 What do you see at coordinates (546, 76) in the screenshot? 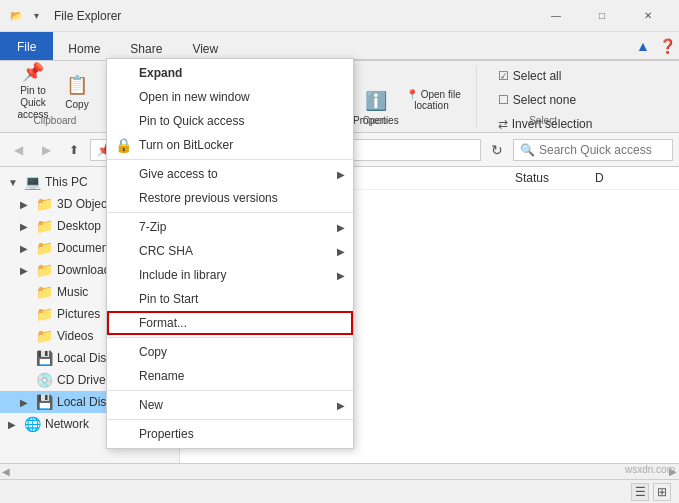
I see `select-all-btn: ☑ Select all` at bounding box center [546, 76].